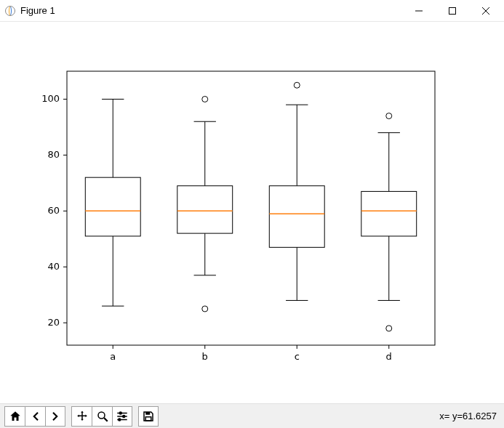 The image size is (504, 428). I want to click on x-tick-label: c, so click(297, 356).